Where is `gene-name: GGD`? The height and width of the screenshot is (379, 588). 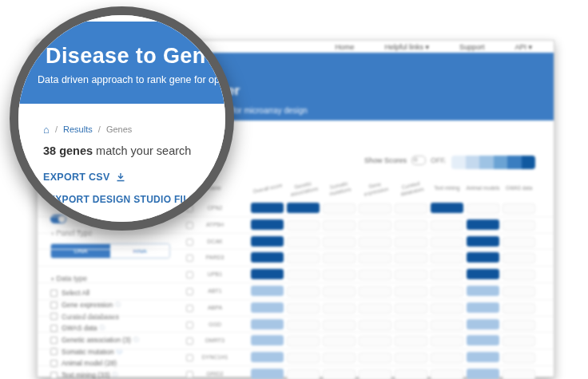 gene-name: GGD is located at coordinates (215, 324).